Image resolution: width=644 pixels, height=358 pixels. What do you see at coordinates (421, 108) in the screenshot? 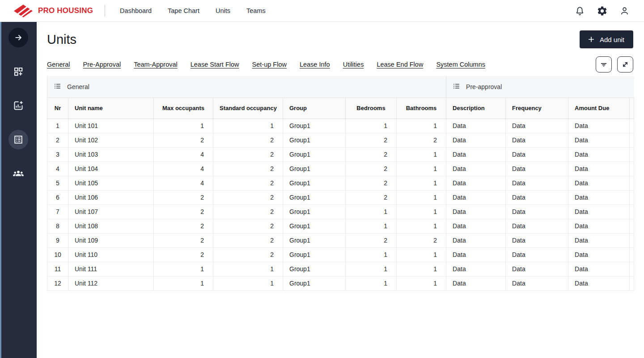
I see `column-header-bathrooms: Bathrooms` at bounding box center [421, 108].